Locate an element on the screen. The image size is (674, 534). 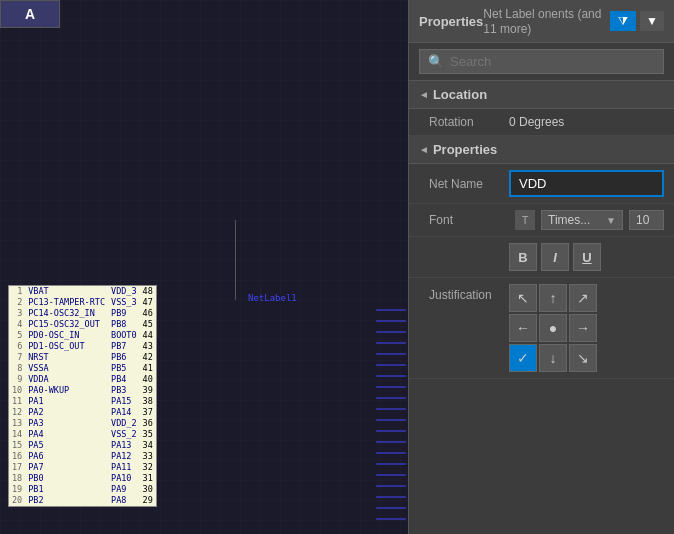
search-icon: 🔍 is located at coordinates (436, 62).